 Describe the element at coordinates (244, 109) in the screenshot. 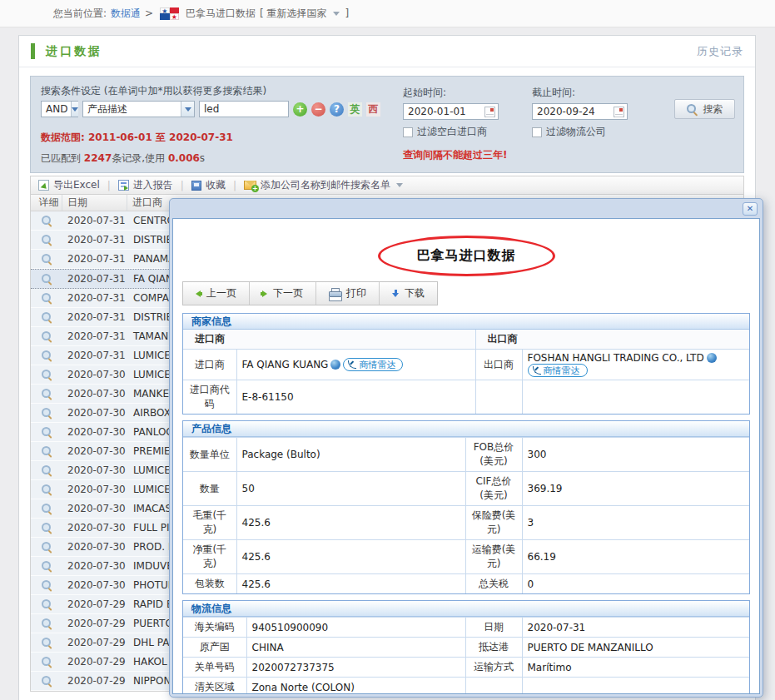

I see `keyword-input` at that location.